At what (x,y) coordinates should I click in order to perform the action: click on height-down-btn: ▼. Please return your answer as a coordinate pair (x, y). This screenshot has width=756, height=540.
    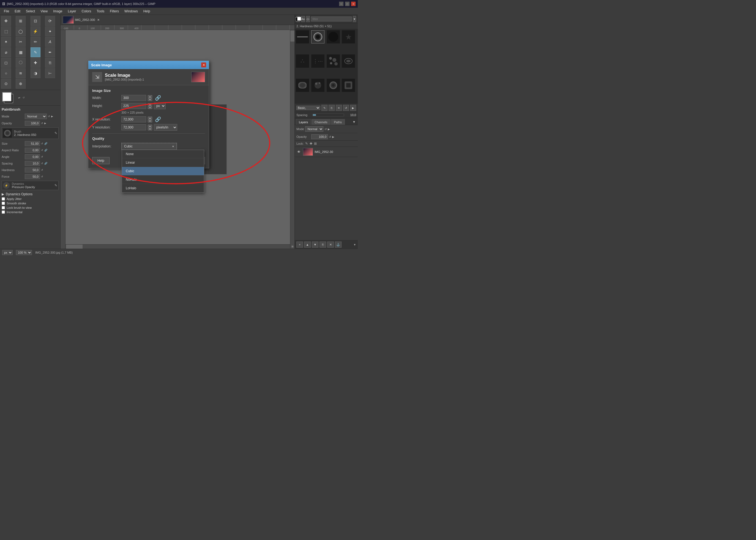
    Looking at the image, I should click on (150, 108).